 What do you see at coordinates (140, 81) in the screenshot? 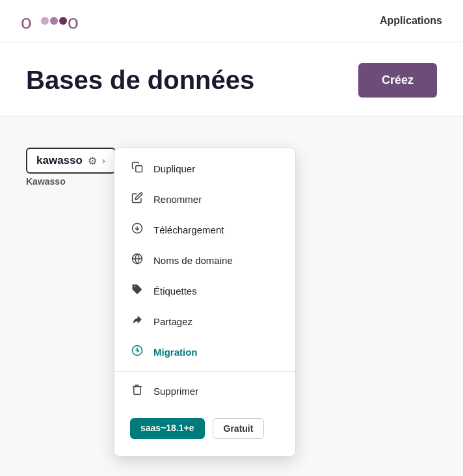
I see `page-title: Bases de données` at bounding box center [140, 81].